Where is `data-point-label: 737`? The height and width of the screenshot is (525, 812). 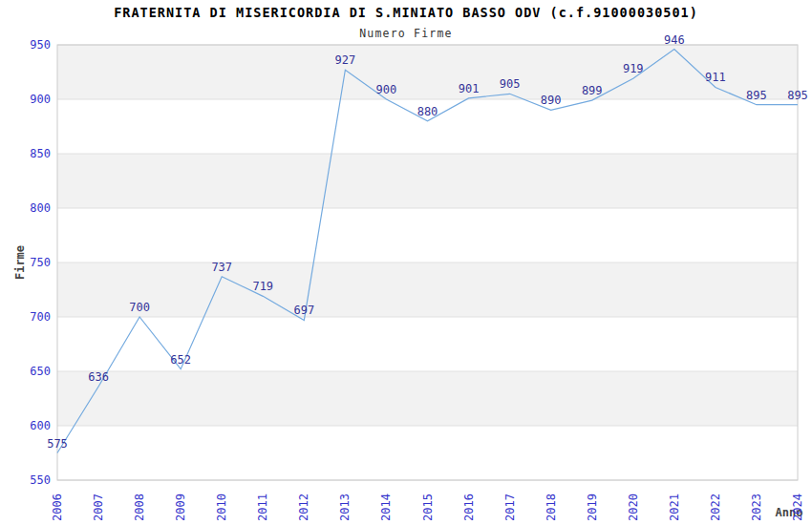
data-point-label: 737 is located at coordinates (222, 267).